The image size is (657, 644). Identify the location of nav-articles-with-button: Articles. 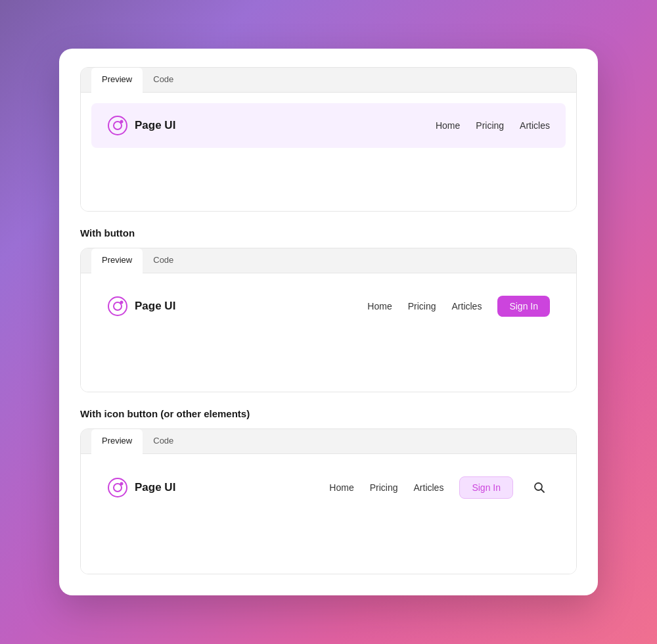
(467, 306).